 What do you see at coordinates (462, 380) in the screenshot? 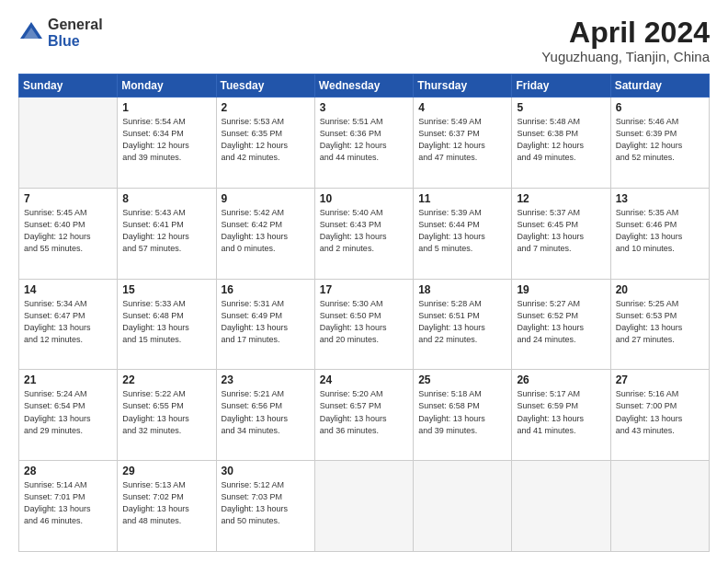
I see `day-number: 25` at bounding box center [462, 380].